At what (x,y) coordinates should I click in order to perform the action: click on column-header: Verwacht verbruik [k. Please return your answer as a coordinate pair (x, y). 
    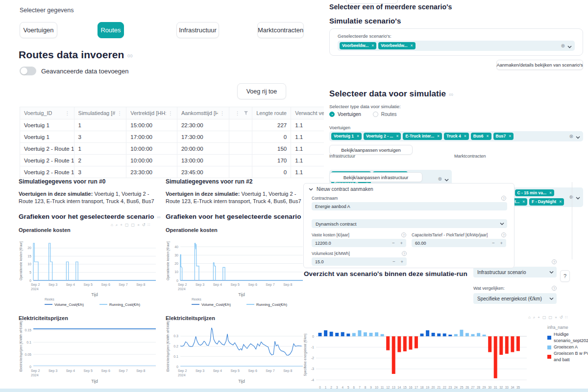
    Looking at the image, I should click on (308, 113).